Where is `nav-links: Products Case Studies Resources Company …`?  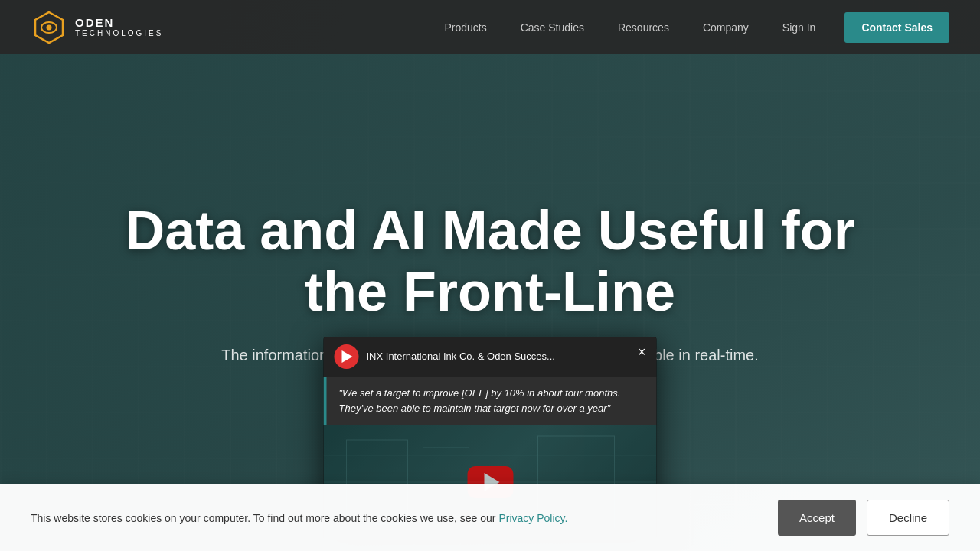
nav-links: Products Case Studies Resources Company … is located at coordinates (690, 28).